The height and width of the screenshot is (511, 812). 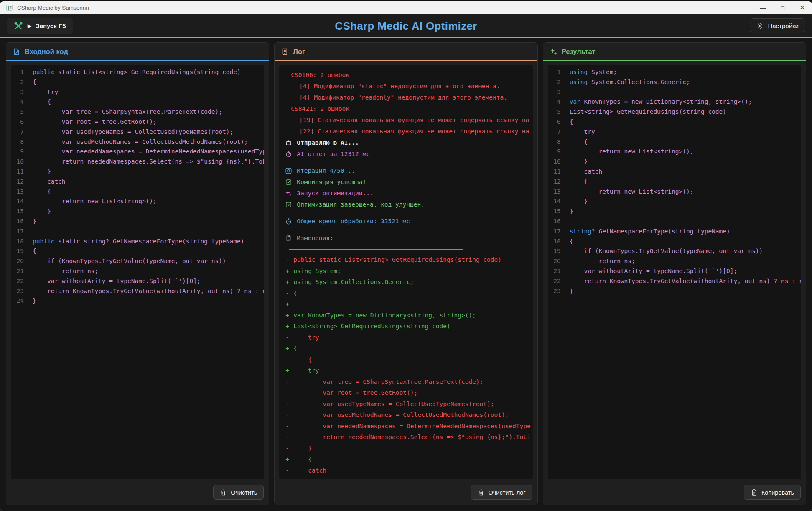 I want to click on line-number: 23, so click(x=19, y=291).